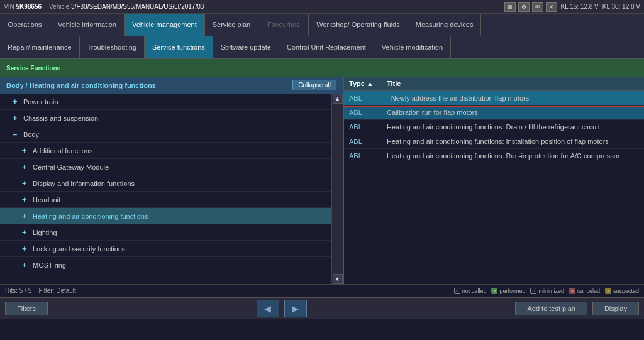 The width and height of the screenshot is (644, 340). Describe the element at coordinates (104, 6) in the screenshot. I see `vin-info: VIN 5K98656 Vehicle 3/F80/SEDAN/M3/S55/M…` at that location.